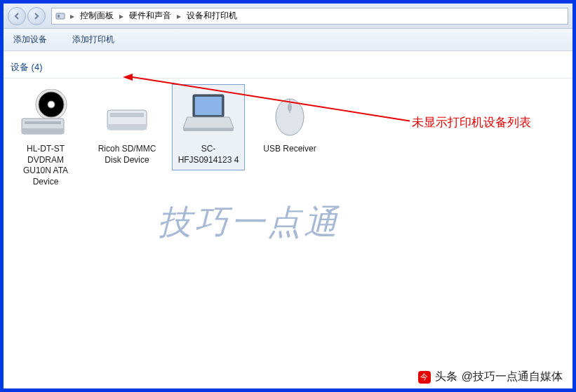  I want to click on breadcrumb: ▸ 控制面板 ▸ 硬件和声音 ▸ 设备和打印机, so click(154, 15).